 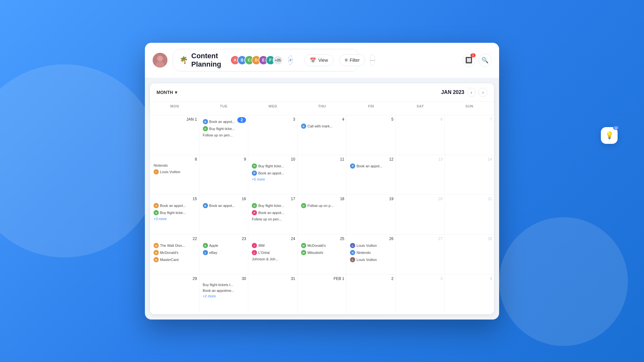 What do you see at coordinates (609, 135) in the screenshot?
I see `bulb-icon: 💡` at bounding box center [609, 135].